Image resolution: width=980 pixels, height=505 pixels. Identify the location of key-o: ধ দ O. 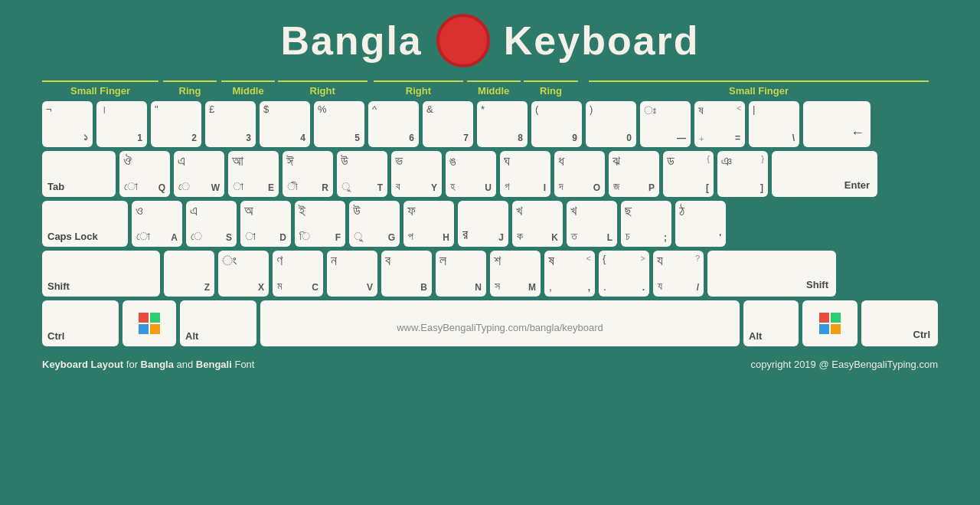
(580, 174).